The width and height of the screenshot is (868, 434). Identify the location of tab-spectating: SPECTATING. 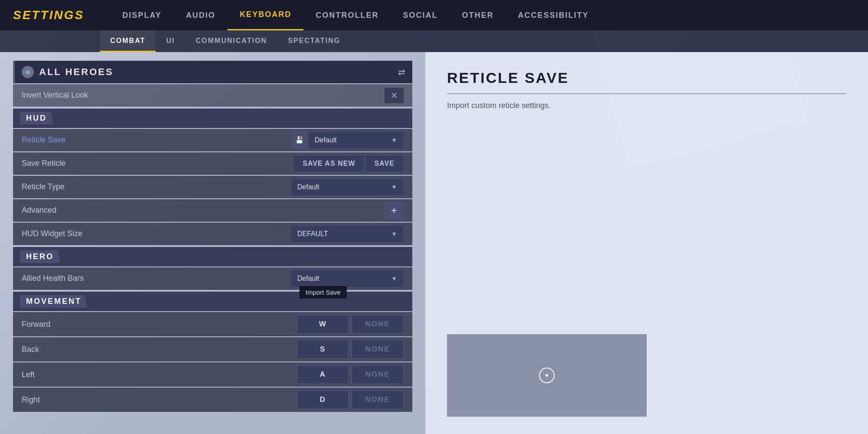
(314, 41).